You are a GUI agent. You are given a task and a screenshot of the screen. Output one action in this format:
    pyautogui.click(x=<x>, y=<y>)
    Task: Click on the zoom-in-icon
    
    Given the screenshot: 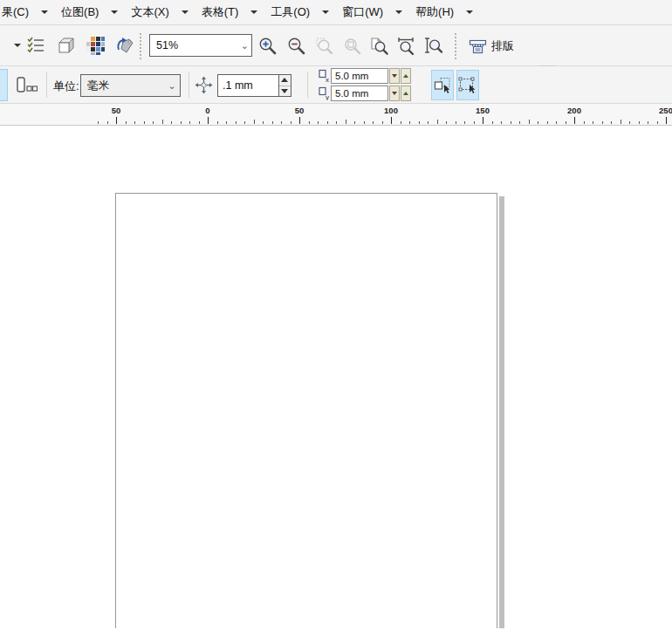 What is the action you would take?
    pyautogui.click(x=267, y=45)
    